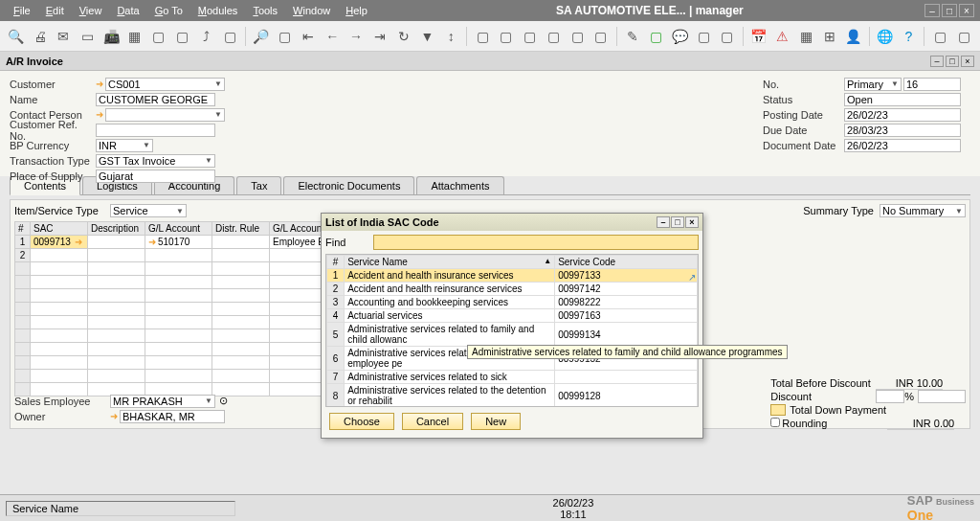  Describe the element at coordinates (124, 146) in the screenshot. I see `field-input: INR▼` at that location.